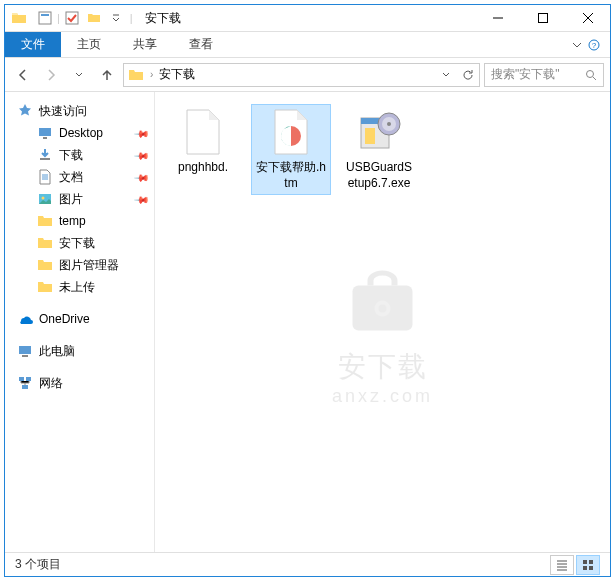  I want to click on file-item: 安下载帮助.htm, so click(291, 150).